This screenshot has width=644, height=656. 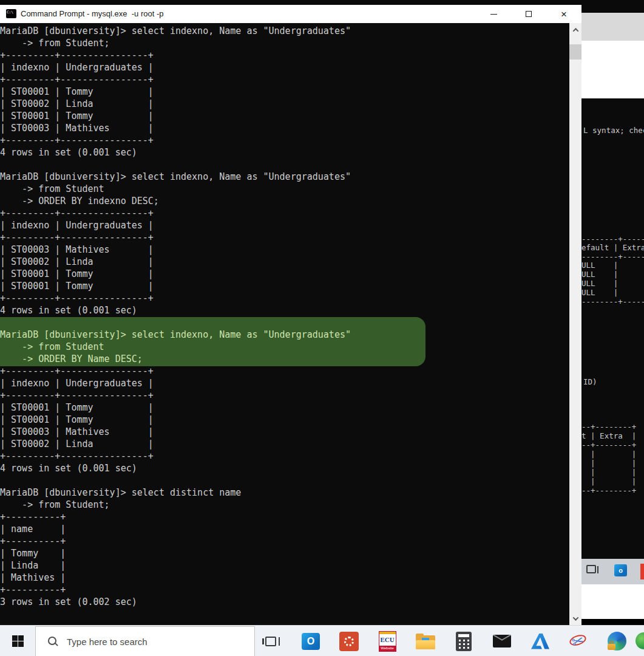 What do you see at coordinates (494, 15) in the screenshot?
I see `minimize-icon` at bounding box center [494, 15].